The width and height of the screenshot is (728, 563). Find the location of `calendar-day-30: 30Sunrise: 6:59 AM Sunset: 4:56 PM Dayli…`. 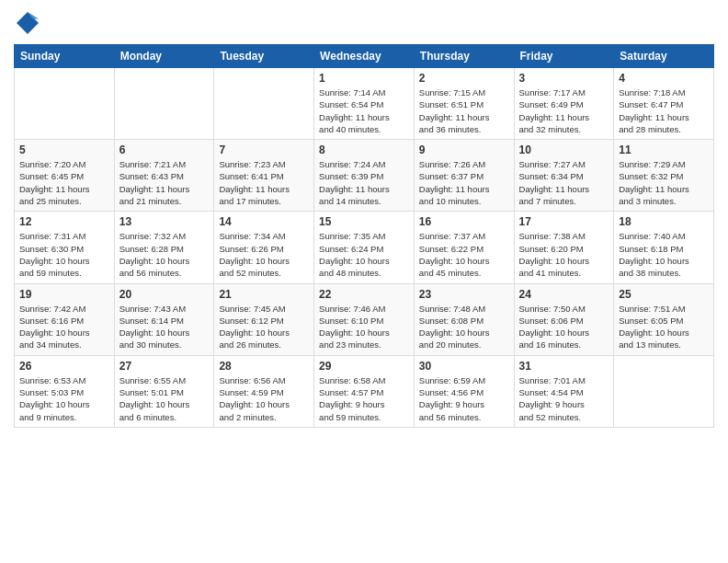

calendar-day-30: 30Sunrise: 6:59 AM Sunset: 4:56 PM Dayli… is located at coordinates (463, 391).